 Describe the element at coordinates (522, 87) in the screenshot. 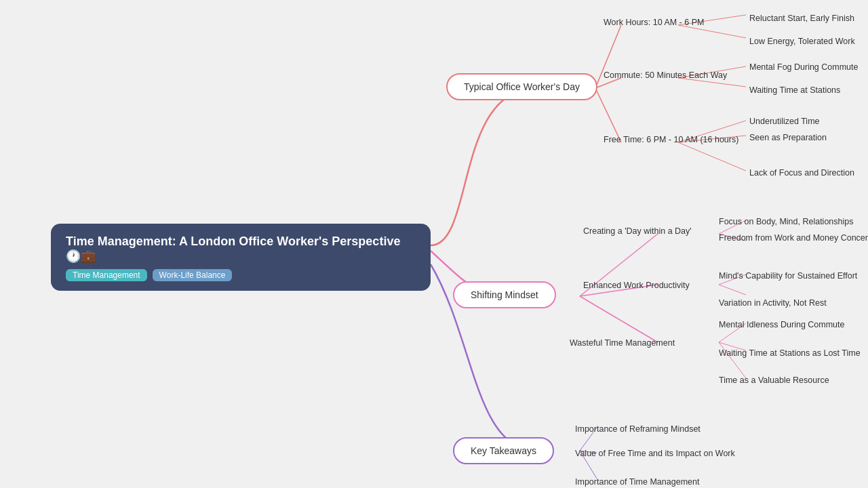

I see `branch-typical-label: Typical Office Worker's Day` at that location.